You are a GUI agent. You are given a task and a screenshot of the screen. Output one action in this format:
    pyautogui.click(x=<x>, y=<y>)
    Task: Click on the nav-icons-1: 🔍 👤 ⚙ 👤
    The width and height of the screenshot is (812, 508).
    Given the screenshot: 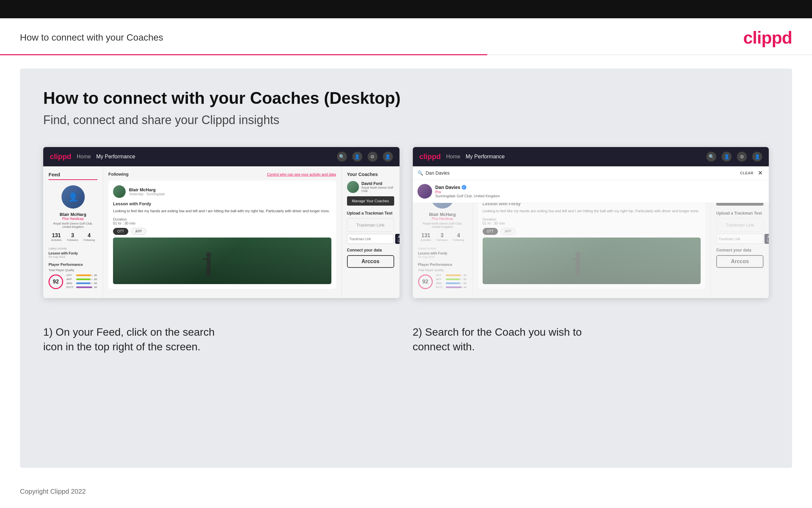 What is the action you would take?
    pyautogui.click(x=365, y=157)
    